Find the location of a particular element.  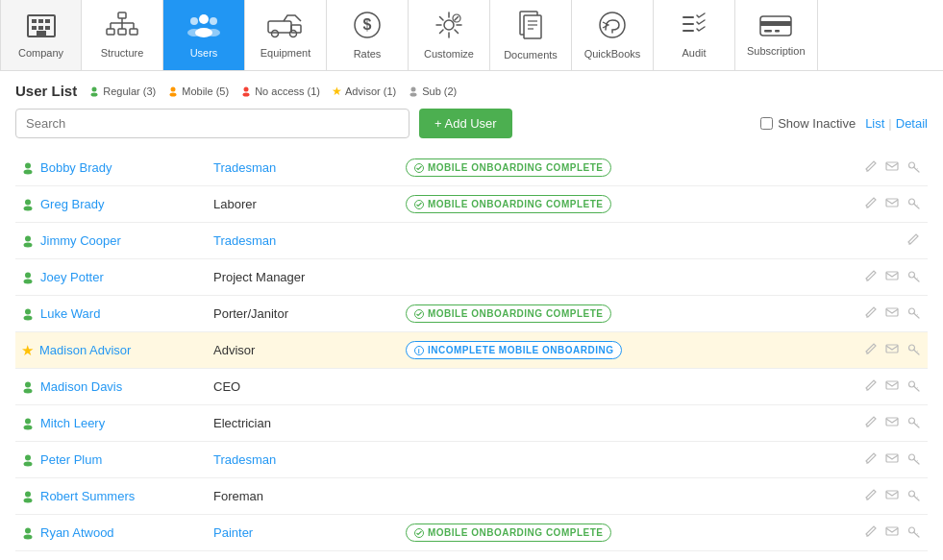

user-name: Greg Brady is located at coordinates (72, 204).